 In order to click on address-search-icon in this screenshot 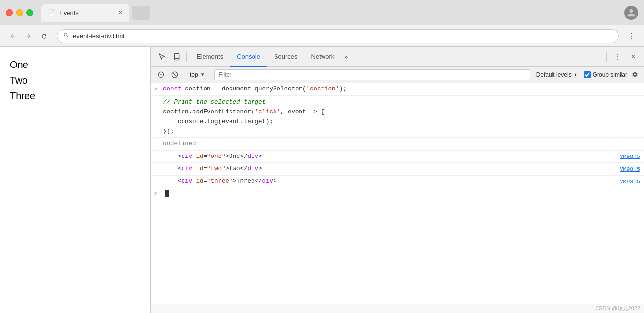, I will do `click(66, 36)`.